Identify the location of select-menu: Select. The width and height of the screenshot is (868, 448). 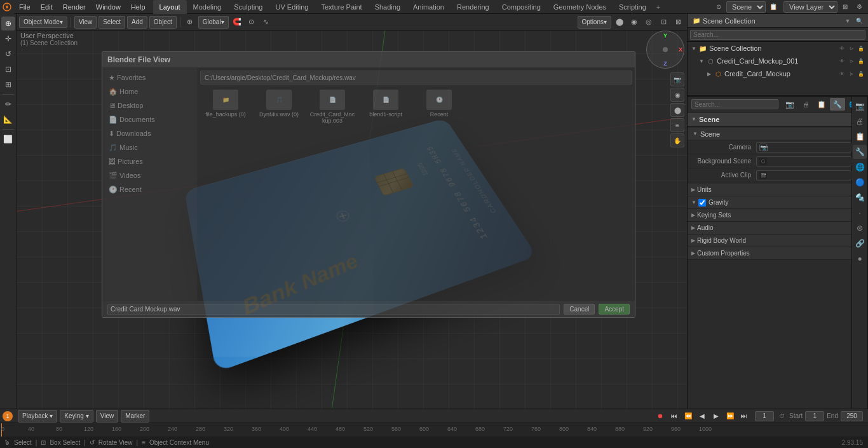
(112, 22).